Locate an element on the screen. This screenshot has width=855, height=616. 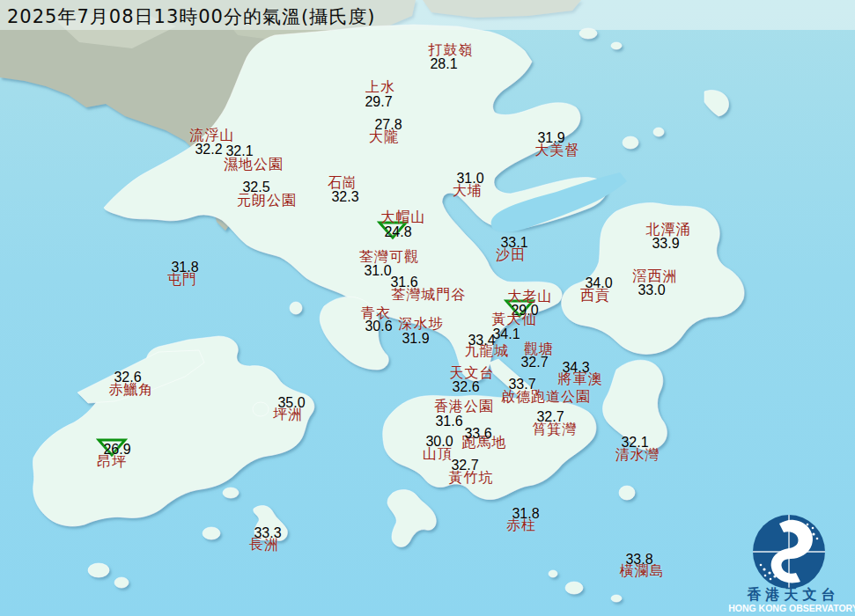
ma-wan is located at coordinates (296, 308).